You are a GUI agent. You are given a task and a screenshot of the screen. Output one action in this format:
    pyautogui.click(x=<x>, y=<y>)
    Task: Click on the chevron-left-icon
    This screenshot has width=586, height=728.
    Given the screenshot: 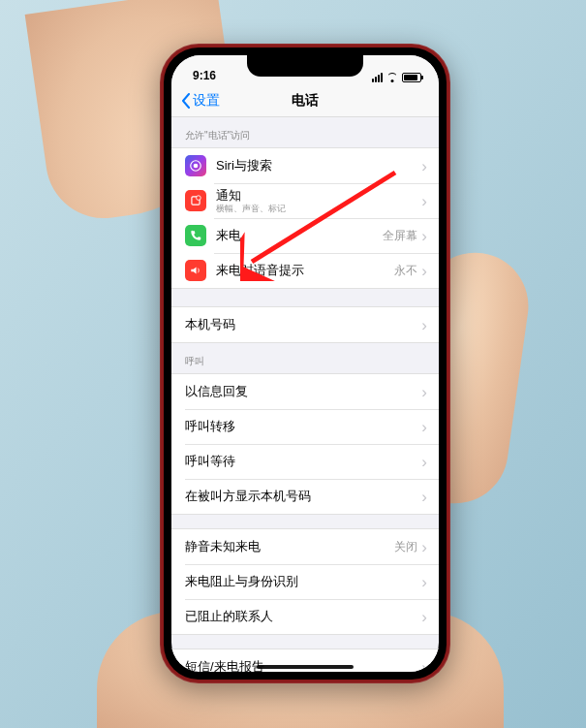 What is the action you would take?
    pyautogui.click(x=186, y=101)
    